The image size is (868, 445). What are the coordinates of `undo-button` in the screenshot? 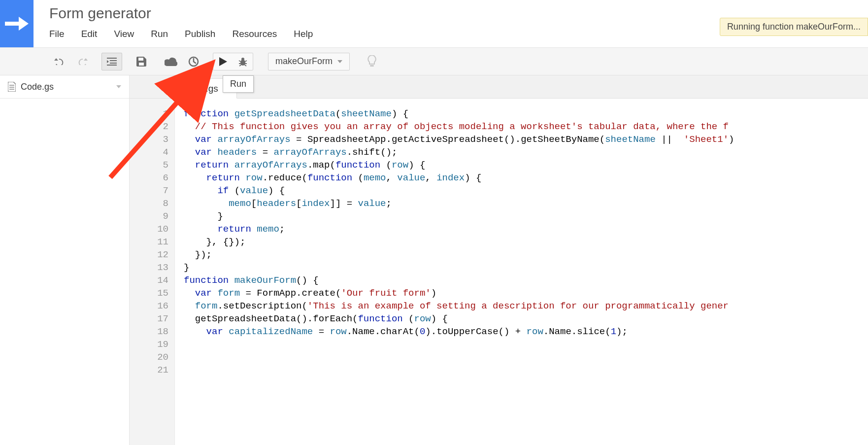 It's located at (60, 62).